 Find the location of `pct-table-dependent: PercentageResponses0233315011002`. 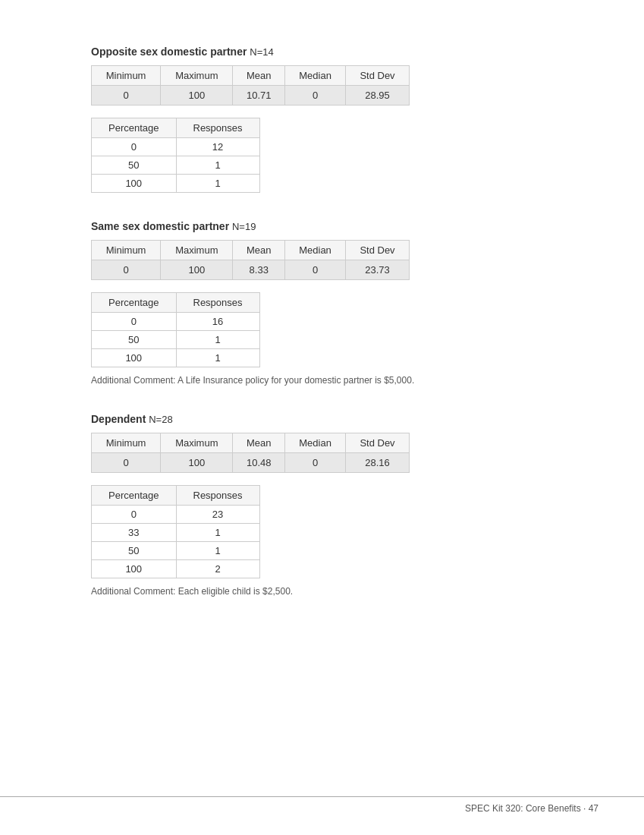

pct-table-dependent: PercentageResponses0233315011002 is located at coordinates (176, 531).